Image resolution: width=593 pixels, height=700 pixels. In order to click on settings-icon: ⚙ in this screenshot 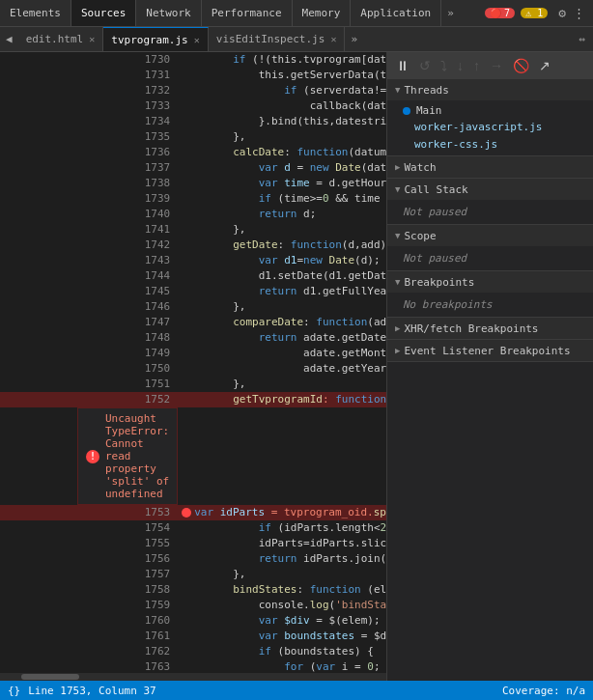, I will do `click(562, 14)`.